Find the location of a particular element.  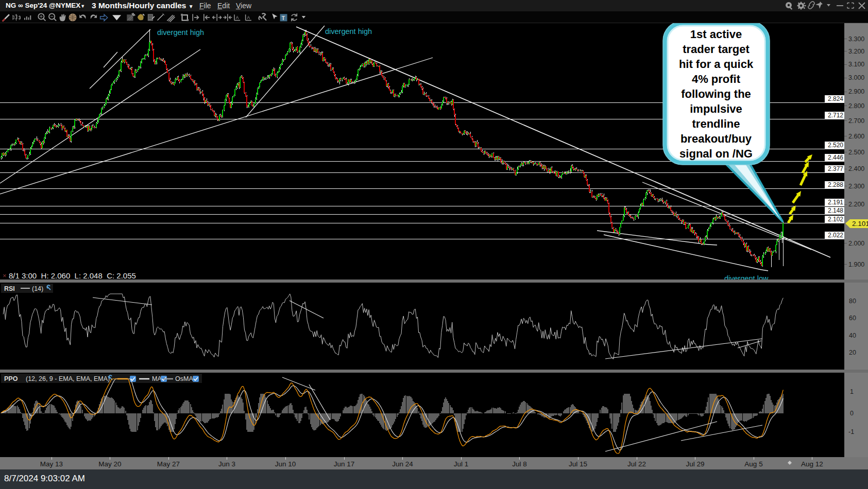

svg-text: trader target is located at coordinates (716, 49).